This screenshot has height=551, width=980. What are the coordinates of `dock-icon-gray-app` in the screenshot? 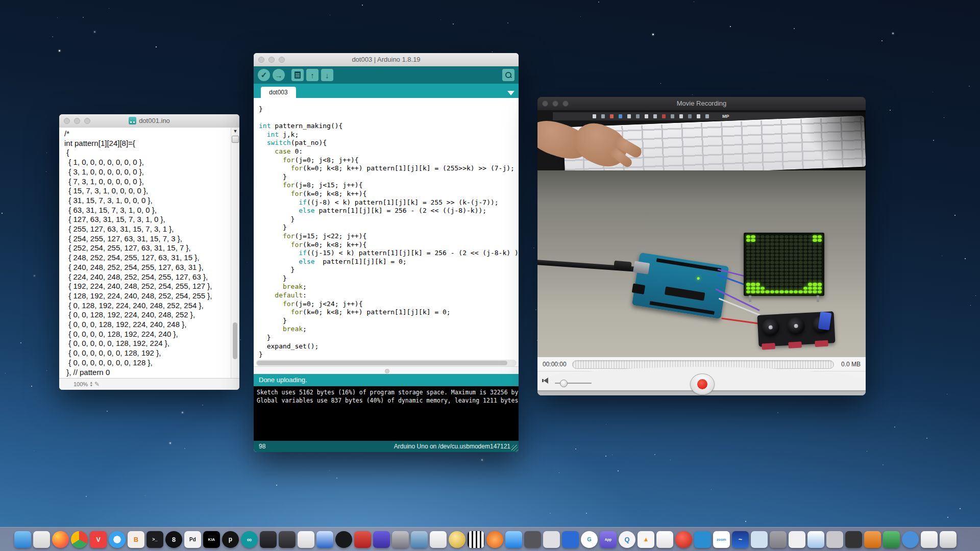 It's located at (835, 540).